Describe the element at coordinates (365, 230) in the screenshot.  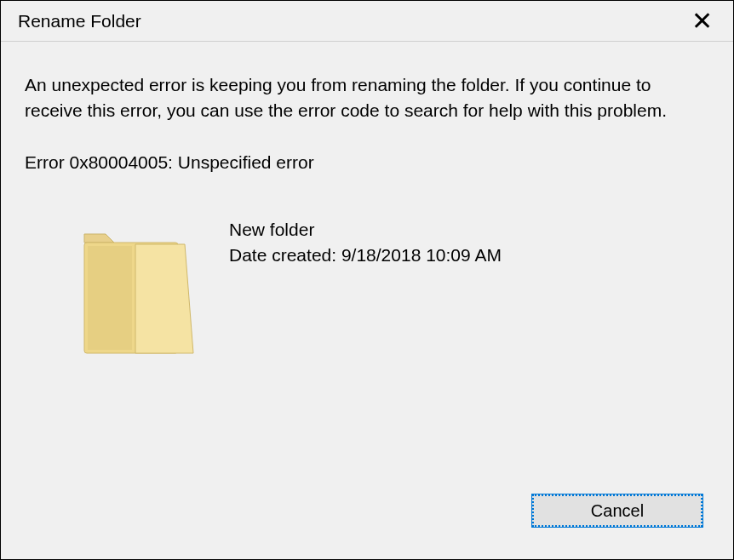
I see `item-name: New folder` at that location.